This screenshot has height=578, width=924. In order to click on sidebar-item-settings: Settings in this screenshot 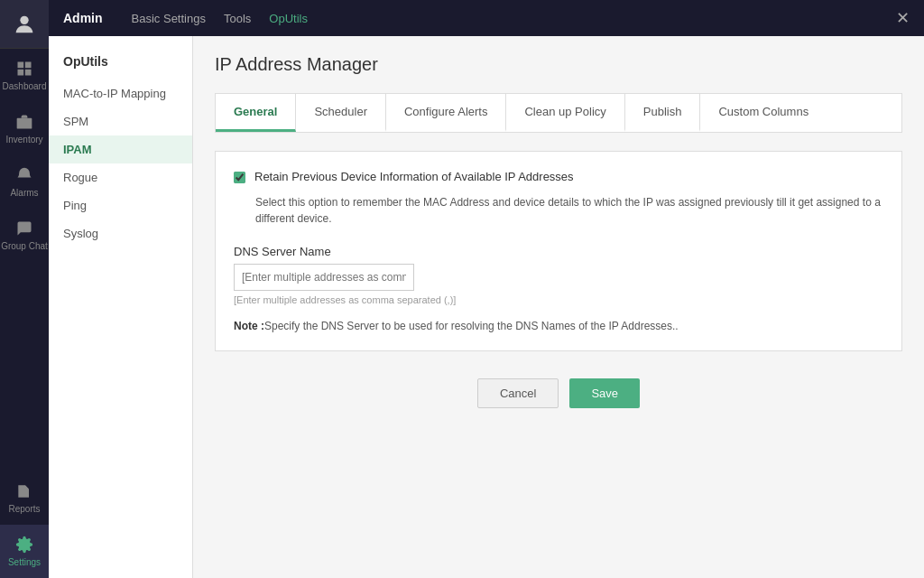, I will do `click(24, 551)`.